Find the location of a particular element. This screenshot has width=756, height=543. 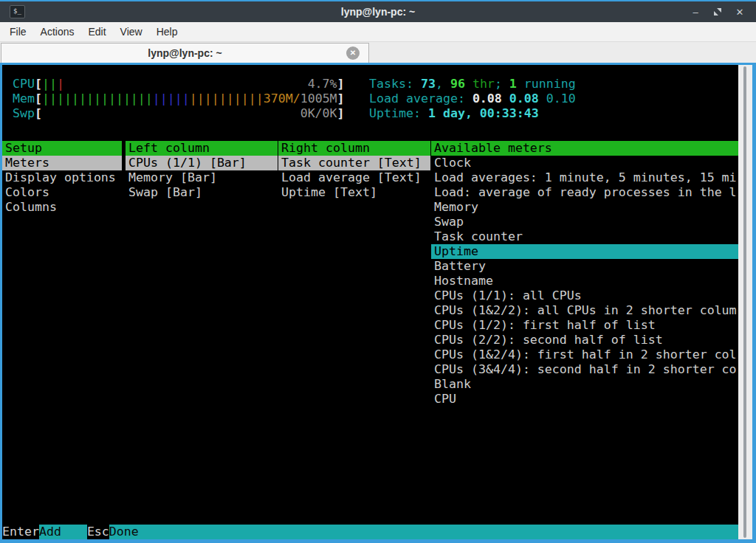

list-item-display-options: Display options is located at coordinates (62, 178).